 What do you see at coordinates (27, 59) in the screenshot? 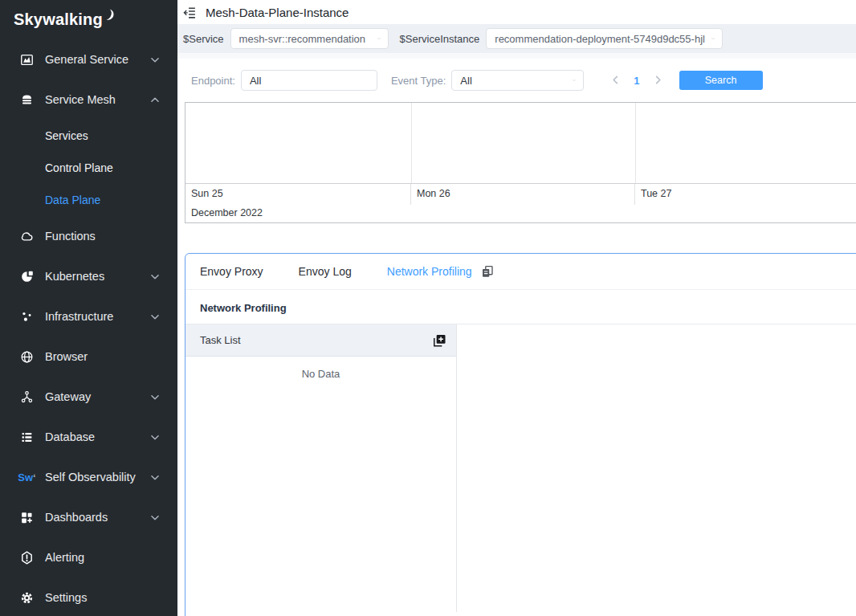
I see `area-chart-icon` at bounding box center [27, 59].